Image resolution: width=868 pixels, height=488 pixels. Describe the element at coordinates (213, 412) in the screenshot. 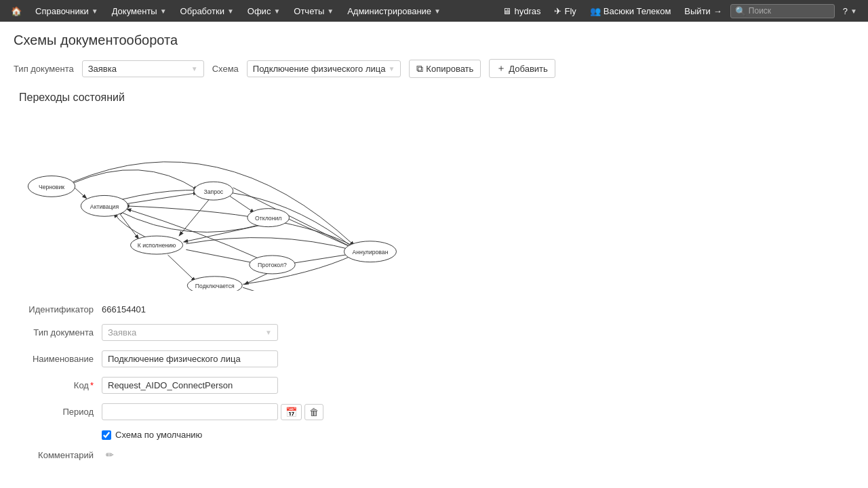

I see `period-controls: 📅 🗑` at that location.